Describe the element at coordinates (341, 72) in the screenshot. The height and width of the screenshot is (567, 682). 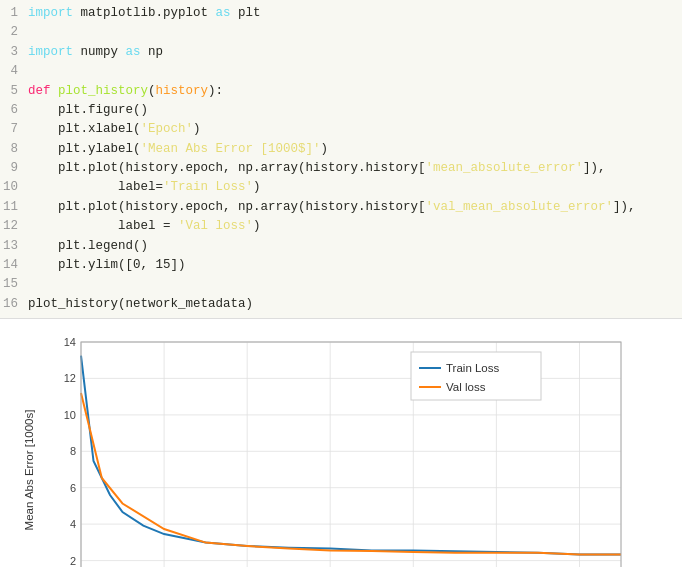
I see `code-line: 4` at that location.